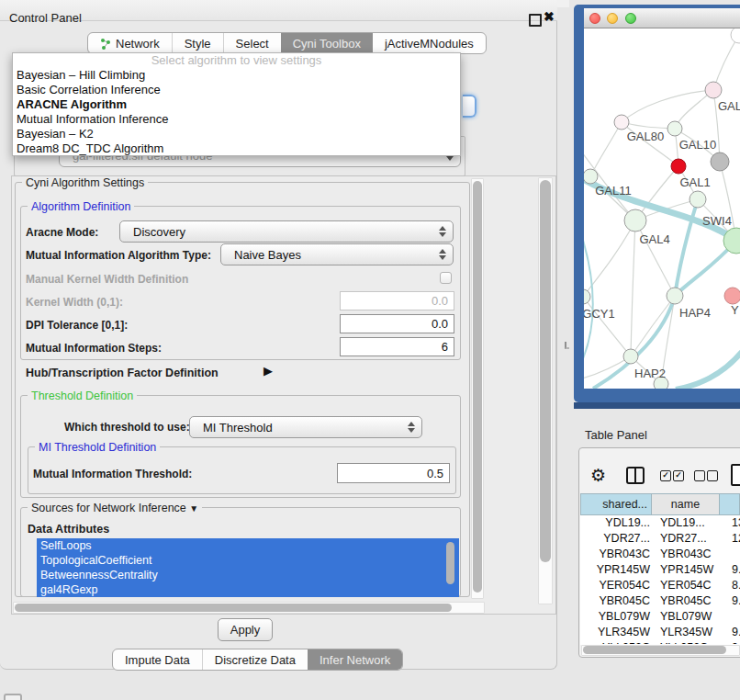 The image size is (740, 700). I want to click on zoom-traffic-light-icon, so click(631, 18).